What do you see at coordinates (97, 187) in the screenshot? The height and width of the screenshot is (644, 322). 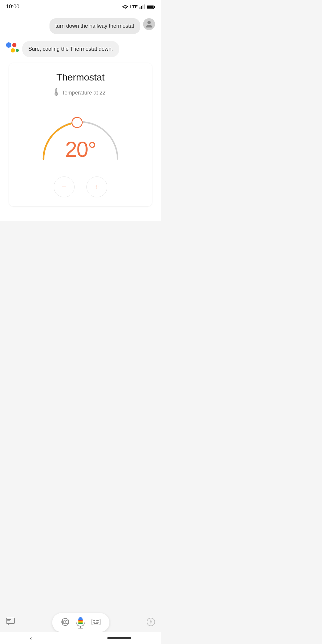 I see `plus-icon: +` at bounding box center [97, 187].